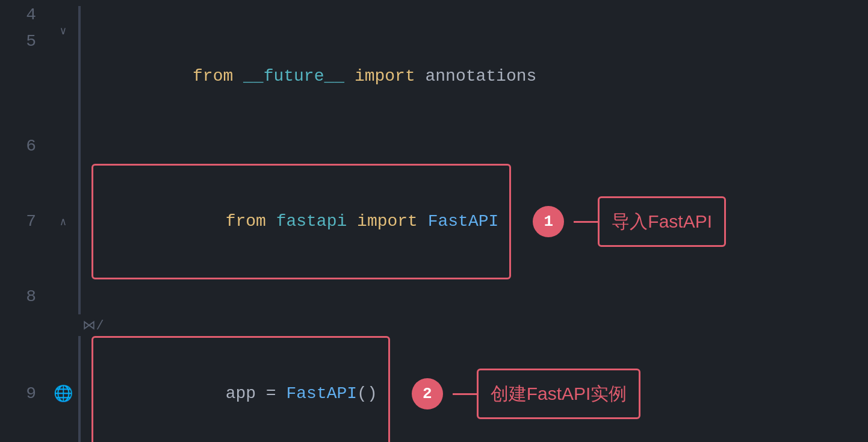  What do you see at coordinates (63, 31) in the screenshot?
I see `gutter-5: ∨` at bounding box center [63, 31].